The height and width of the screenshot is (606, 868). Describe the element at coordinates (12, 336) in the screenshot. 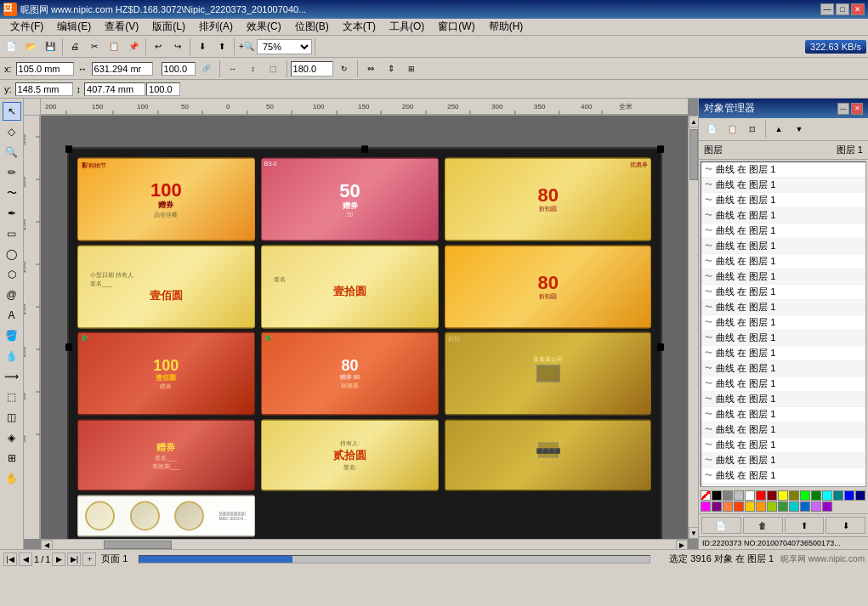

I see `fill-tool: 🪣` at that location.